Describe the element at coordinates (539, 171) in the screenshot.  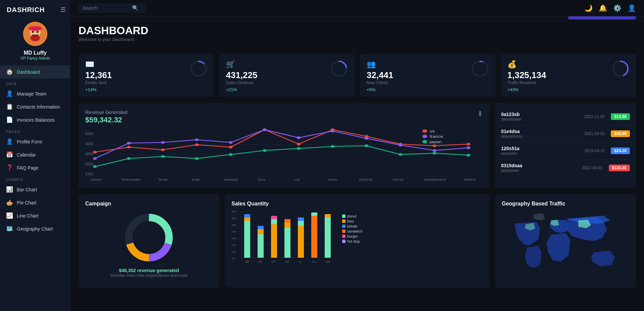
I see `txn-sub-4: jackdower` at that location.